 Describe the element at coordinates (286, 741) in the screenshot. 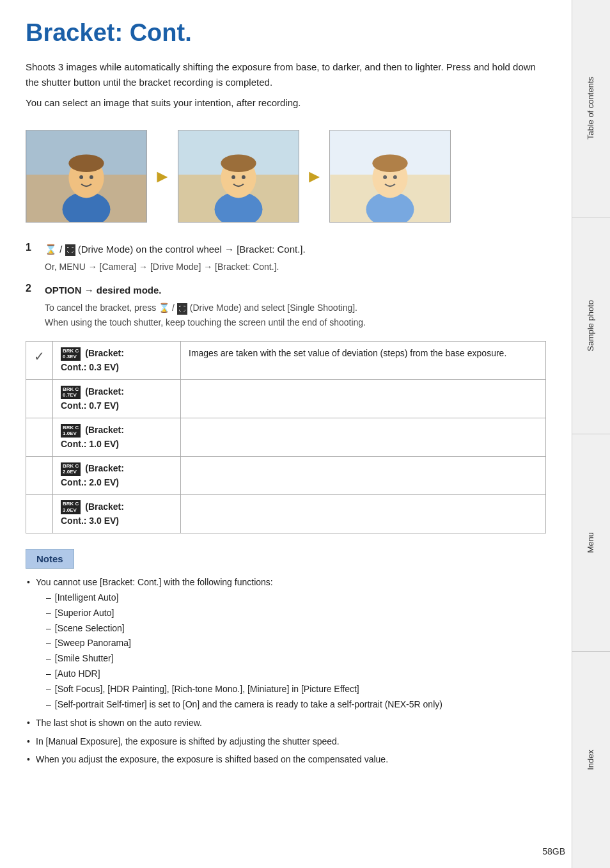

I see `note-3: In [Manual Exposure], the exposure is sh…` at that location.